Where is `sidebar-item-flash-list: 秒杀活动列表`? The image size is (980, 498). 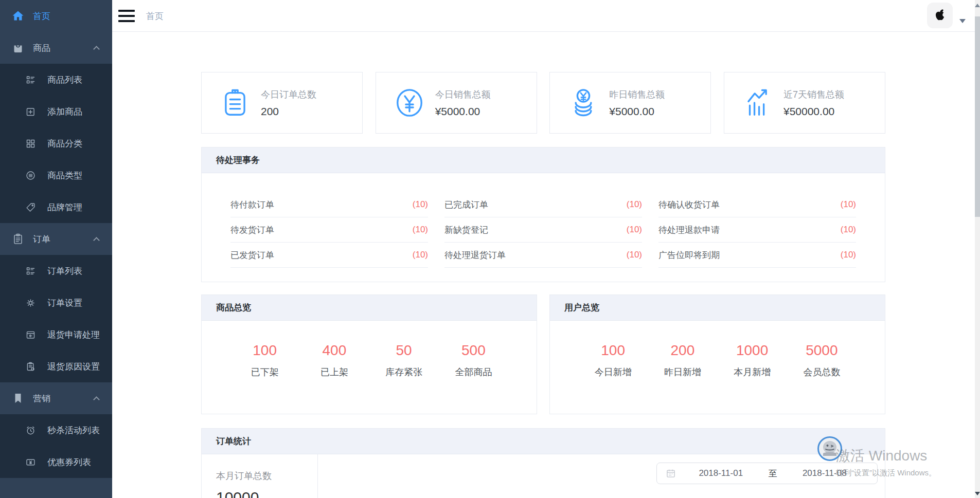
sidebar-item-flash-list: 秒杀活动列表 is located at coordinates (56, 430).